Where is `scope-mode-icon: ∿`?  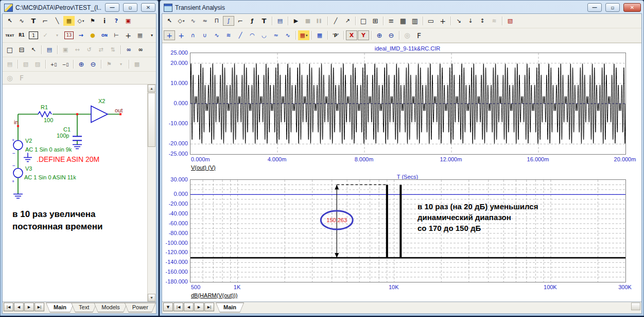 scope-mode-icon: ∿ is located at coordinates (193, 21).